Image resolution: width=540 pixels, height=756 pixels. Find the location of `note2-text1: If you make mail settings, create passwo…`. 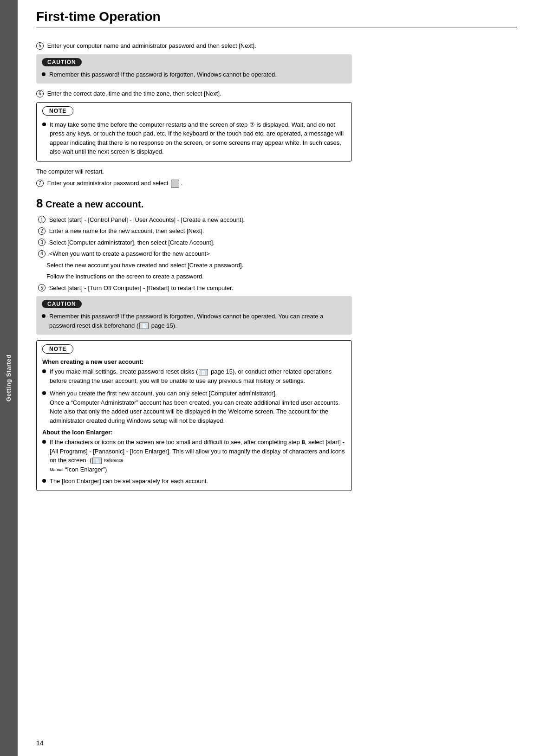

note2-text1: If you make mail settings, create passwo… is located at coordinates (198, 376).